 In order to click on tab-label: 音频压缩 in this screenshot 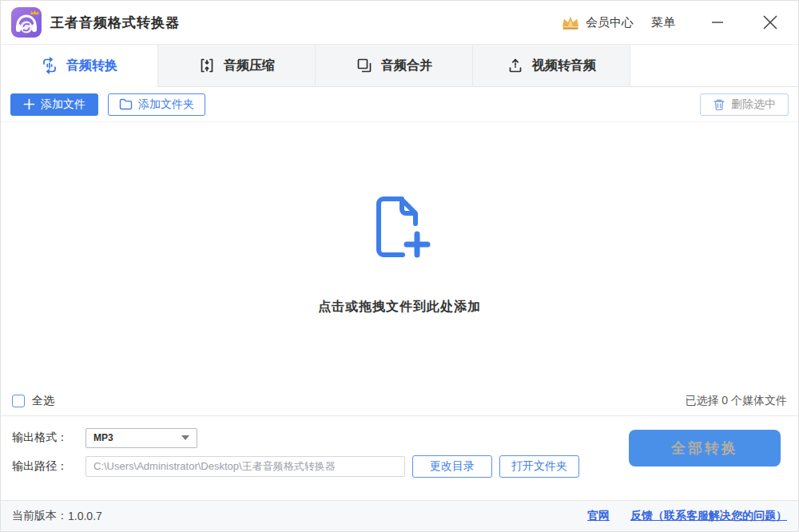, I will do `click(249, 66)`.